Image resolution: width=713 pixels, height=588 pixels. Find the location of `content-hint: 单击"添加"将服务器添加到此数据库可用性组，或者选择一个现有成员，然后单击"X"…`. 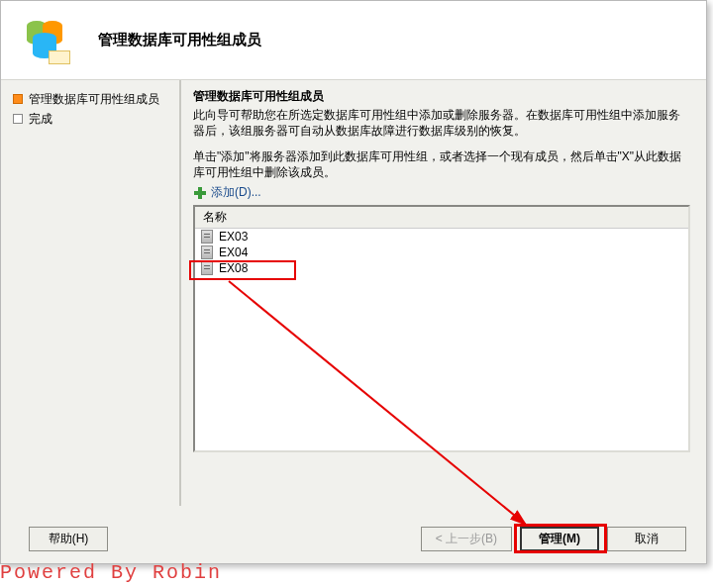

content-hint: 单击"添加"将服务器添加到此数据库可用性组，或者选择一个现有成员，然后单击"X"… is located at coordinates (442, 164).